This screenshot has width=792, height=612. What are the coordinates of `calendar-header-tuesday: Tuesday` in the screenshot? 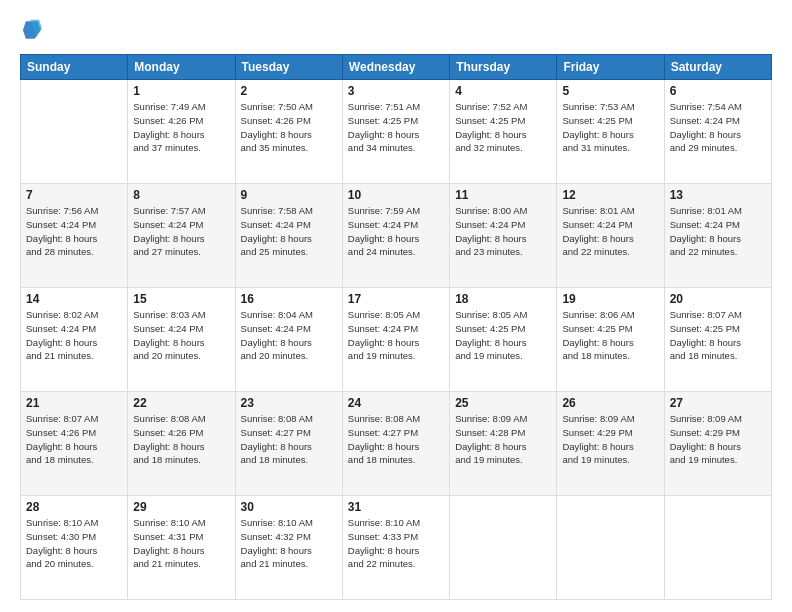 It's located at (288, 68).